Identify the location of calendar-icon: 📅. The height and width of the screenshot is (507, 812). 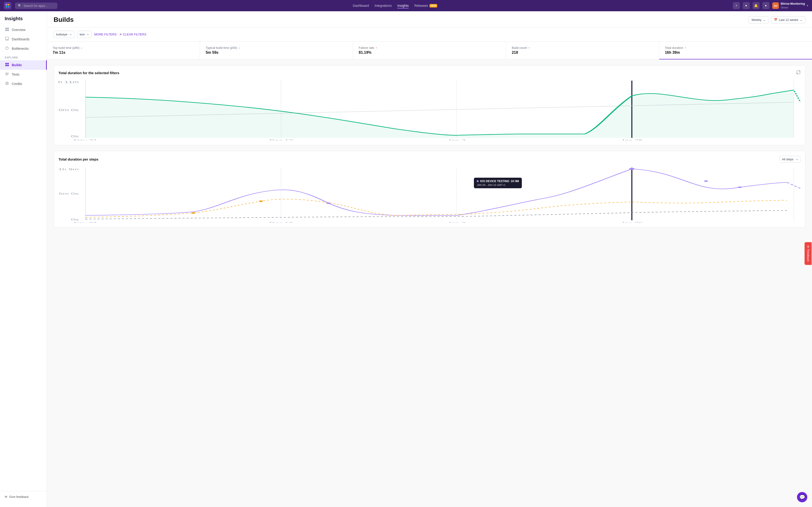
(776, 20).